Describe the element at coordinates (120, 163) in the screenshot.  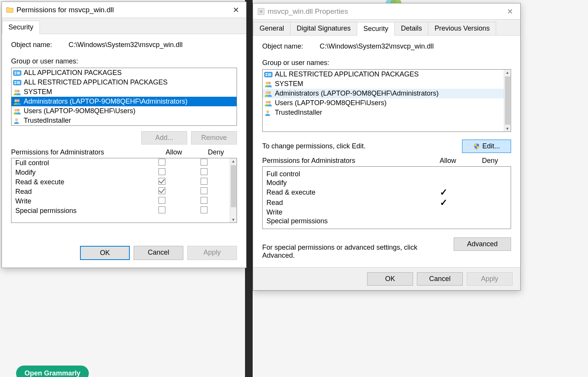
I see `permission-row: Full control` at that location.